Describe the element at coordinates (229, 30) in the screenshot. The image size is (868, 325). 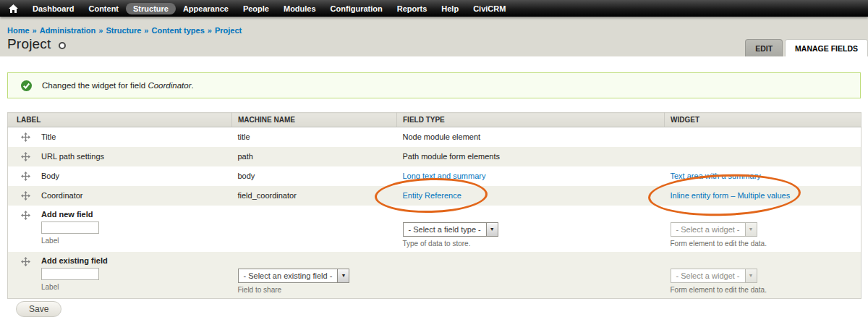
I see `breadcrumb-link-project: Project` at that location.